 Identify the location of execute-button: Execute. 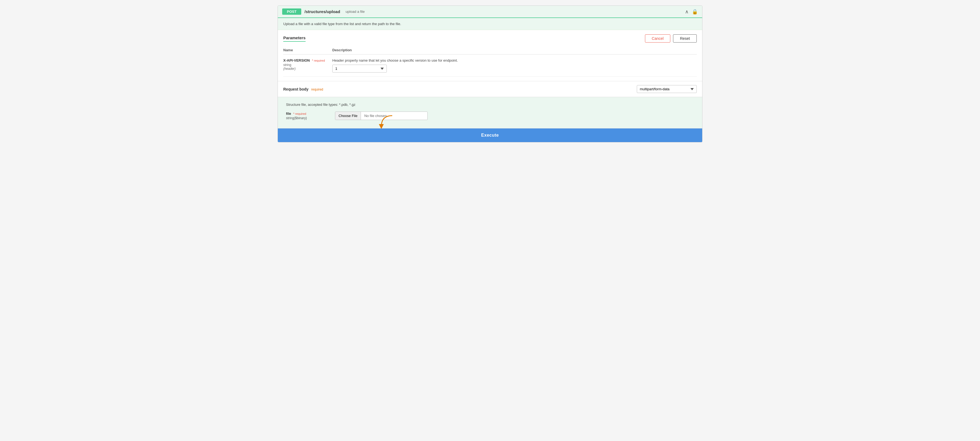
(490, 135).